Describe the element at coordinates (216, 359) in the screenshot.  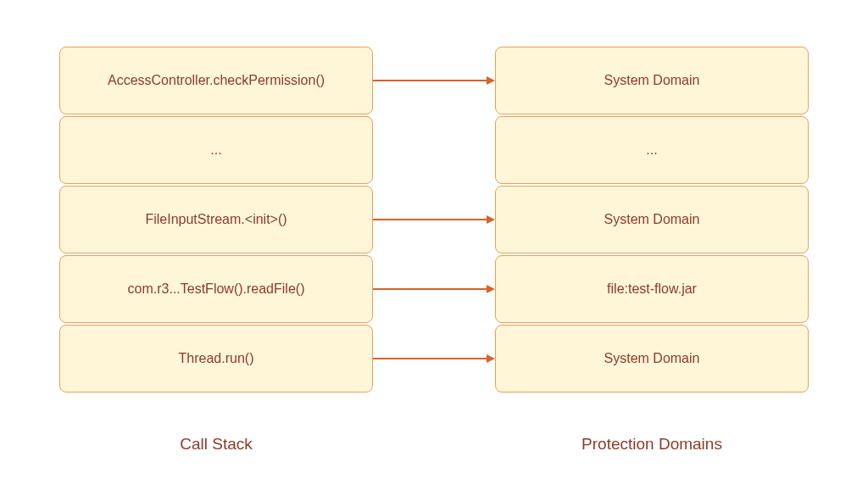
I see `stack-frame: Thread.run()` at that location.